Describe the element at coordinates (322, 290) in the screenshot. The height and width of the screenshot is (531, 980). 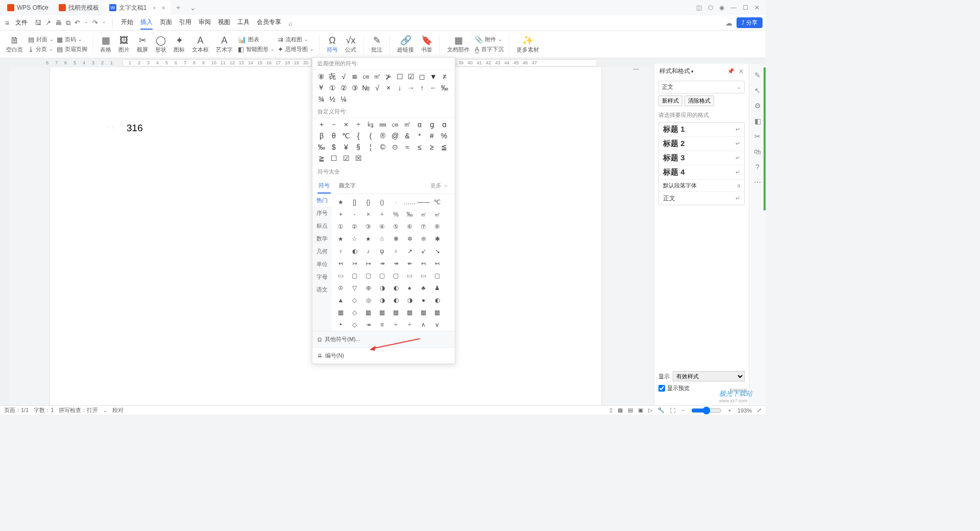
I see `cat-lang: 语文` at that location.